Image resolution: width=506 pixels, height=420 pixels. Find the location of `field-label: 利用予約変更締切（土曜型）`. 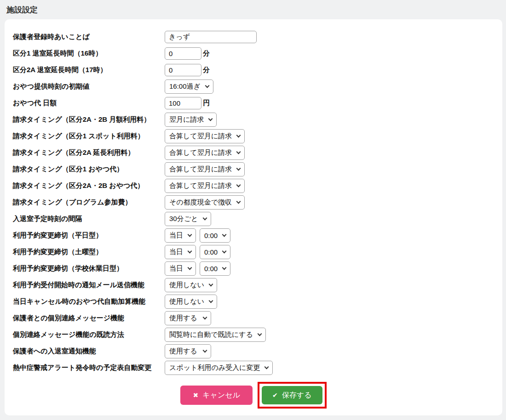

field-label: 利用予約変更締切（土曜型） is located at coordinates (89, 252).